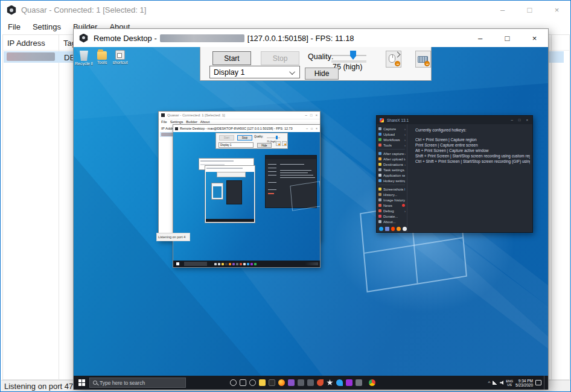 The image size is (571, 392). What do you see at coordinates (544, 382) in the screenshot?
I see `show-desktop-button` at bounding box center [544, 382].